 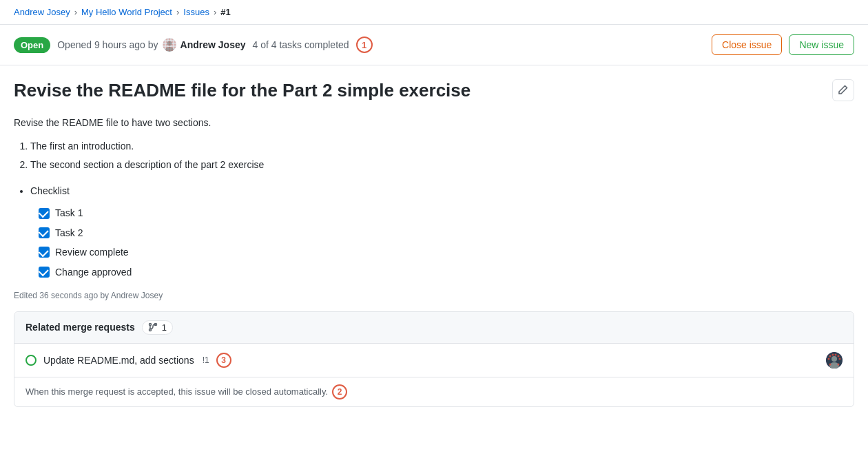 I want to click on body-intro: Revise the README file to have two secti…, so click(x=434, y=123).